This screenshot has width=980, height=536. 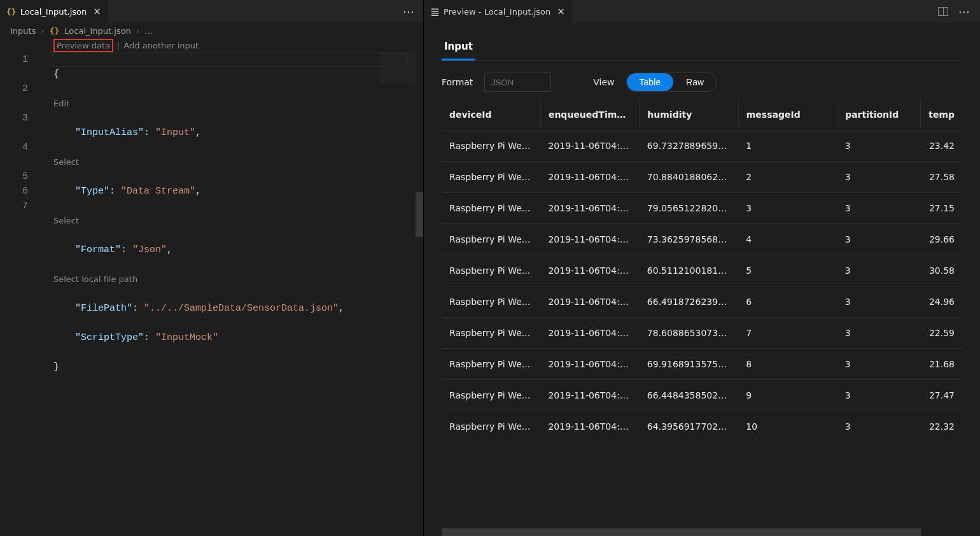 I want to click on hint-select-format: Select, so click(x=238, y=220).